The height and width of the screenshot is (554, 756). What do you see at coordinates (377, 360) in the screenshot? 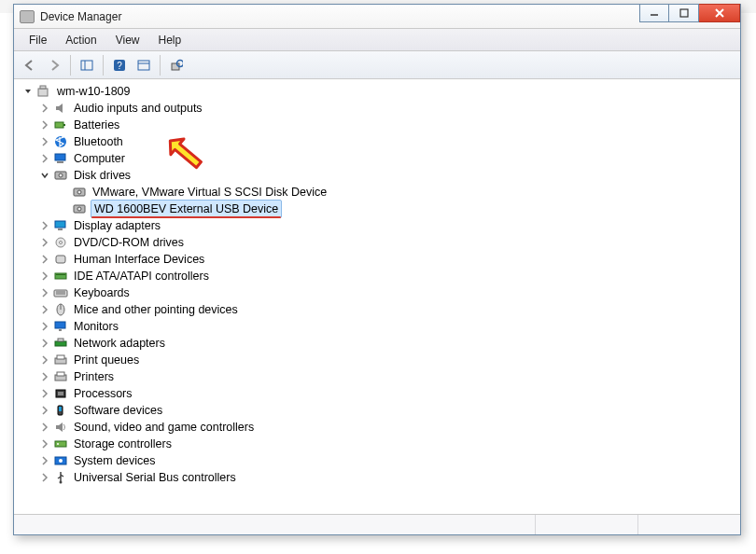
I see `tree-category: Print queues` at bounding box center [377, 360].